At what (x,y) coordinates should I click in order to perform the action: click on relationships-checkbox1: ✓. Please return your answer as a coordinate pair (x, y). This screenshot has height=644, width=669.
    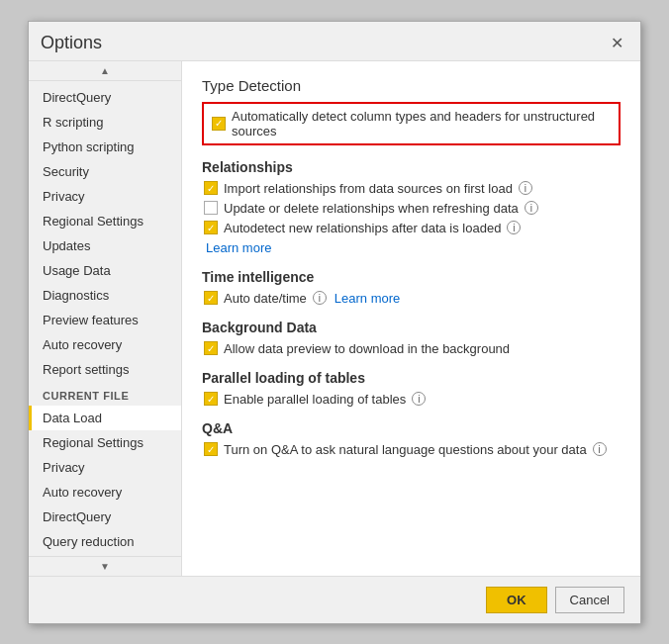
    Looking at the image, I should click on (211, 188).